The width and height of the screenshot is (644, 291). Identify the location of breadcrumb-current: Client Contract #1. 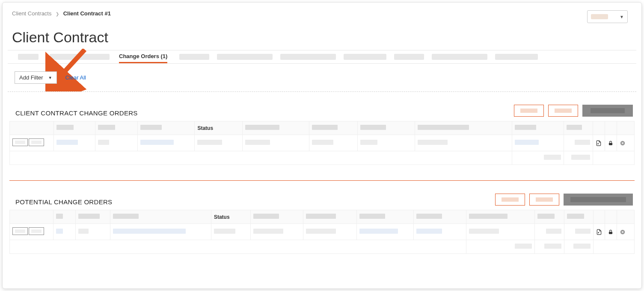
(87, 14).